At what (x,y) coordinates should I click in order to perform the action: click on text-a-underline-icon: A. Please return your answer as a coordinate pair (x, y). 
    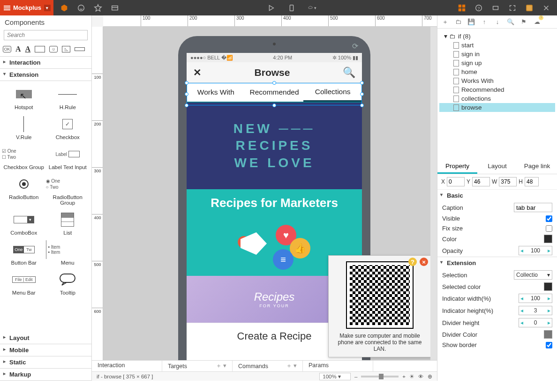
    Looking at the image, I should click on (28, 49).